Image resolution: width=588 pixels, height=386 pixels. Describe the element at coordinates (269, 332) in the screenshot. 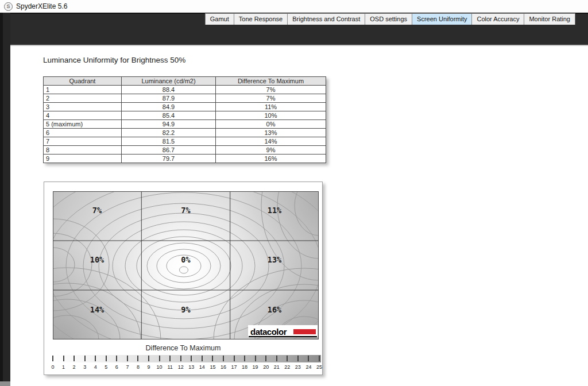

I see `datacolor-logo-text: datacolor` at that location.